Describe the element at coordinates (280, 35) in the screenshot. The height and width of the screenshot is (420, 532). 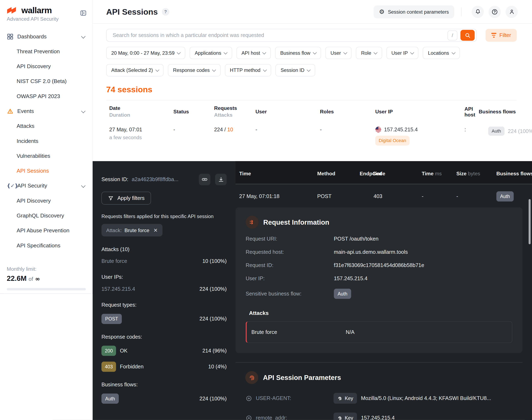
I see `search-input` at that location.